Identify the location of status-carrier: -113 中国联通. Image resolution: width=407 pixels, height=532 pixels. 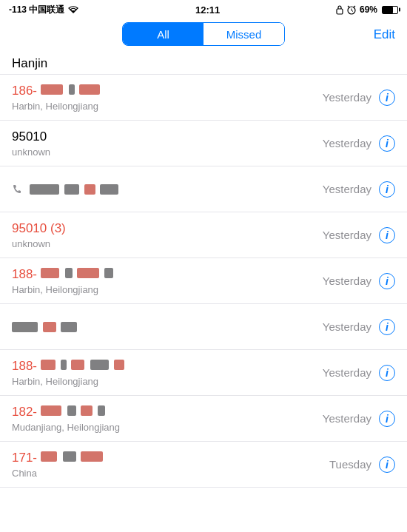
(44, 10).